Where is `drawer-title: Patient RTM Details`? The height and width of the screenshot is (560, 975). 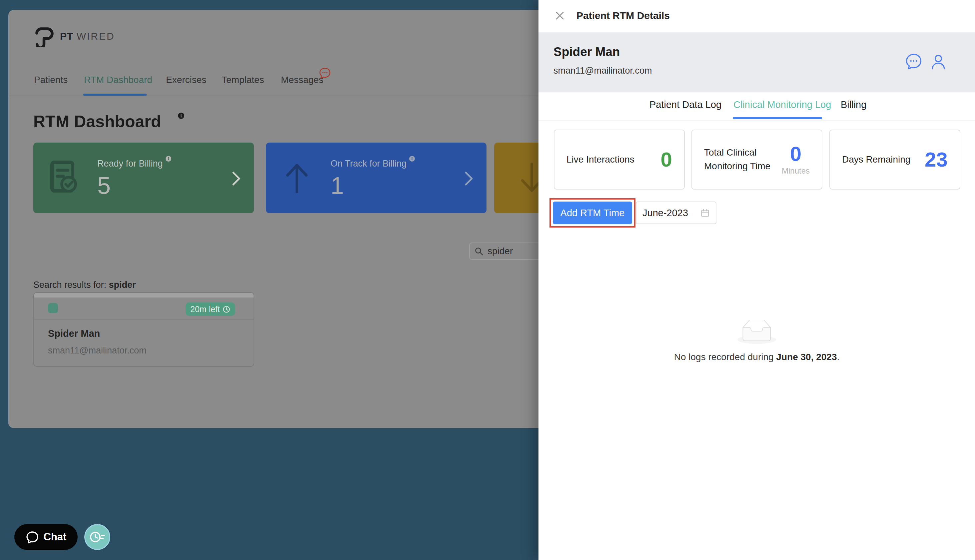 drawer-title: Patient RTM Details is located at coordinates (623, 15).